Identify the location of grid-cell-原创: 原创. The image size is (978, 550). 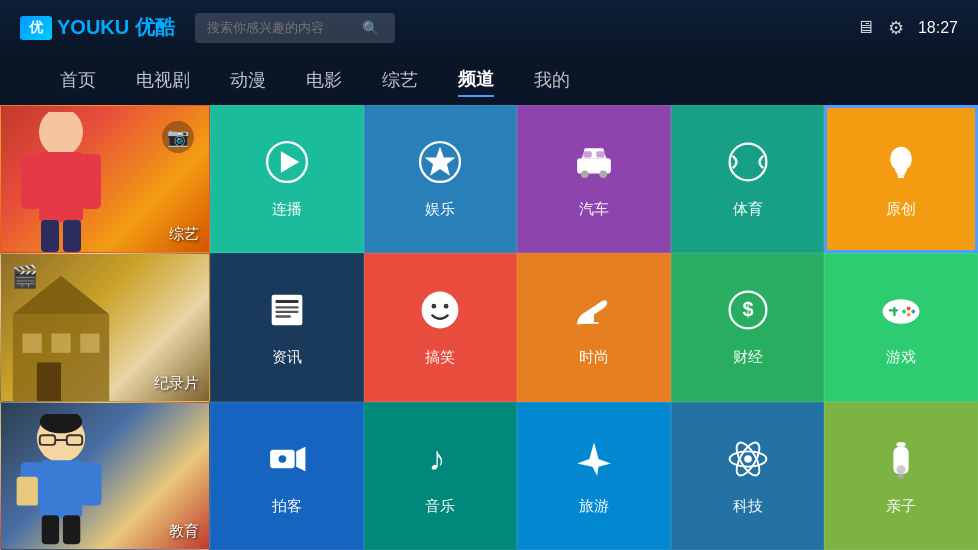
(901, 179).